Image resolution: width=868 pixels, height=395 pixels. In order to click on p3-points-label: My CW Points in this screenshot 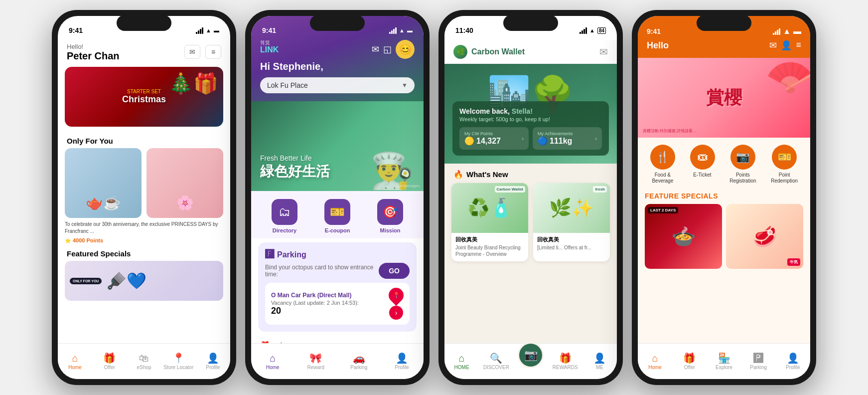, I will do `click(482, 134)`.